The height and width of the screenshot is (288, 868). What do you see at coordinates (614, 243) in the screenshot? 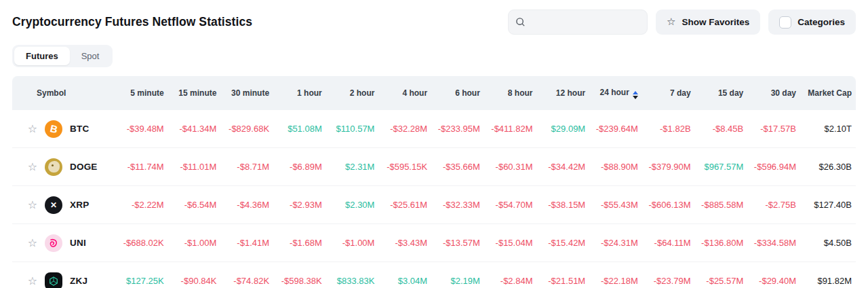
I see `netflow-value: -$24.31M` at bounding box center [614, 243].